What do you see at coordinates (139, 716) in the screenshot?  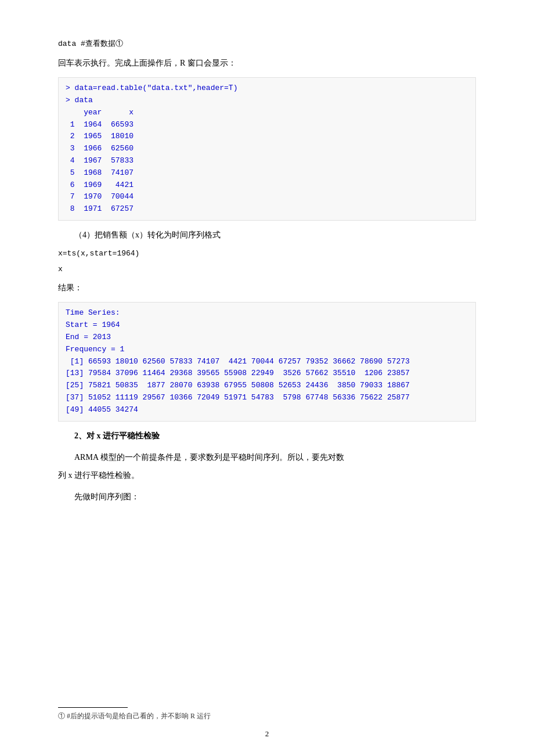 I see `footnote-content: #后的提示语句是给自己看的，并不影响 R 运行` at bounding box center [139, 716].